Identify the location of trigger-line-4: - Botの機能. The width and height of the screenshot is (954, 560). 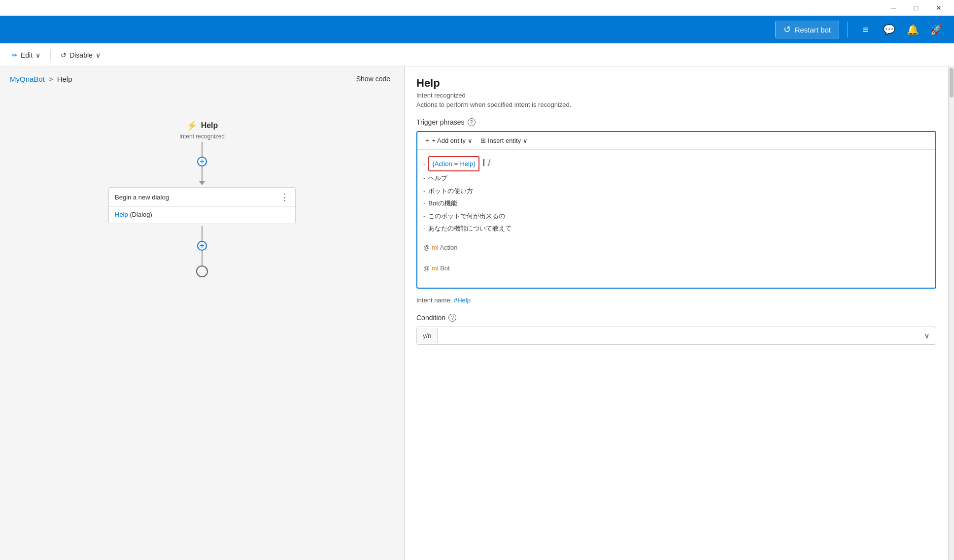
(676, 203).